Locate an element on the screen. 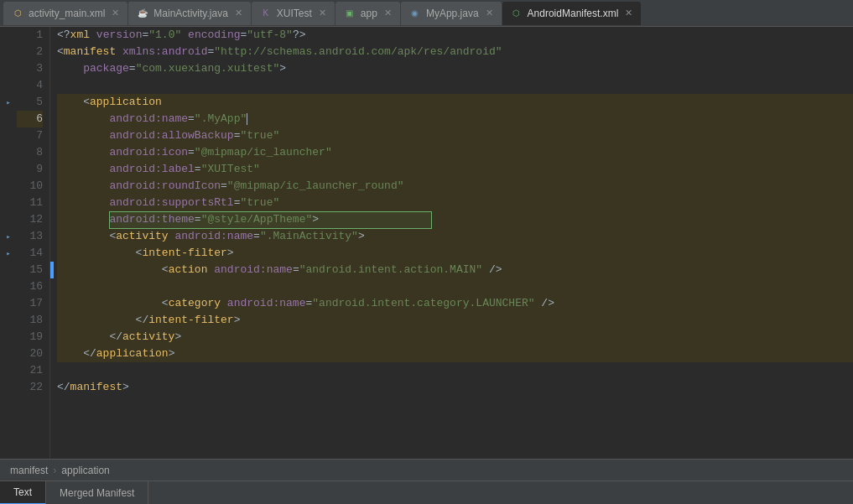 Image resolution: width=853 pixels, height=504 pixels. tab-bar: ⬡ activity_main.xml ✕ ☕ MainActivity.jav… is located at coordinates (426, 13).